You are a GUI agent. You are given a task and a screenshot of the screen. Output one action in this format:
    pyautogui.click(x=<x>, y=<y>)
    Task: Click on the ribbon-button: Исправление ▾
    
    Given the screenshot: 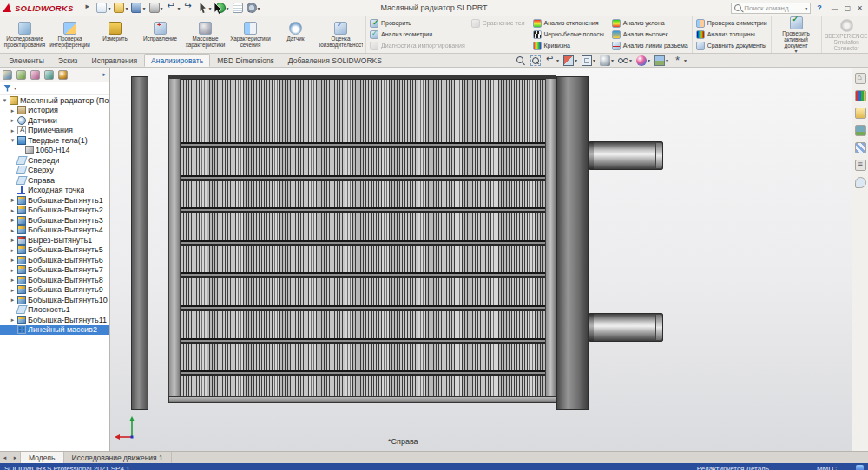 What is the action you would take?
    pyautogui.click(x=160, y=31)
    